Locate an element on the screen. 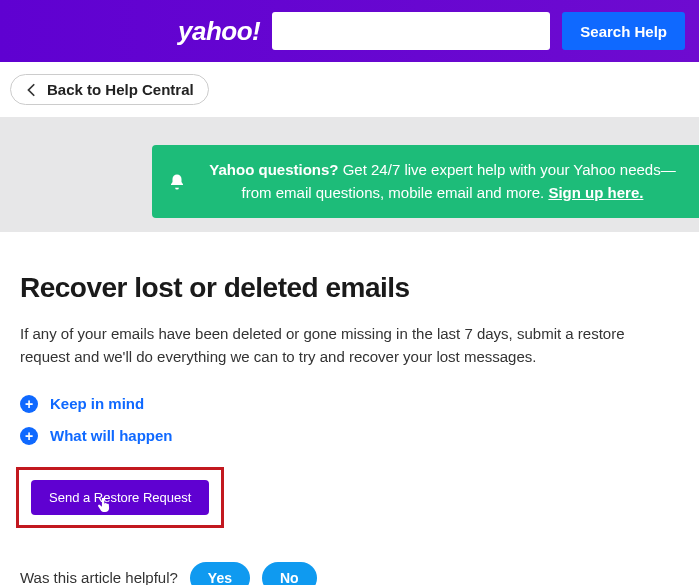  expander-label: Keep in mind is located at coordinates (97, 404).